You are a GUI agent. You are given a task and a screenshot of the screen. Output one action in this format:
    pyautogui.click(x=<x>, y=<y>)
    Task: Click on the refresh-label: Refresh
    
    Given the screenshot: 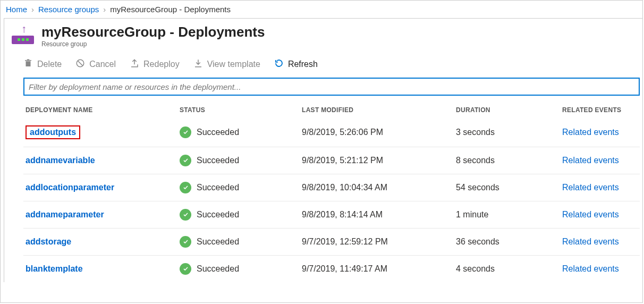 What is the action you would take?
    pyautogui.click(x=303, y=64)
    